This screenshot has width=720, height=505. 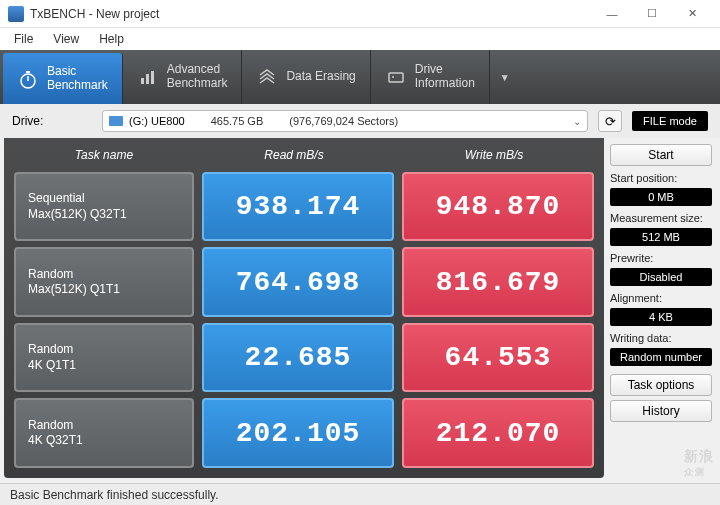 I want to click on drive-sectors: (976,769,024 Sectors), so click(x=344, y=121).